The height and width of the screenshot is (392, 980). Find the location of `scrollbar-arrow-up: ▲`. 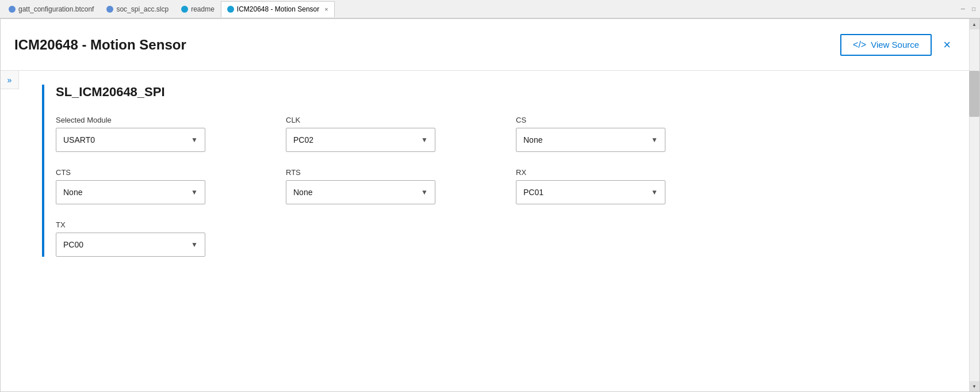

scrollbar-arrow-up: ▲ is located at coordinates (974, 24).